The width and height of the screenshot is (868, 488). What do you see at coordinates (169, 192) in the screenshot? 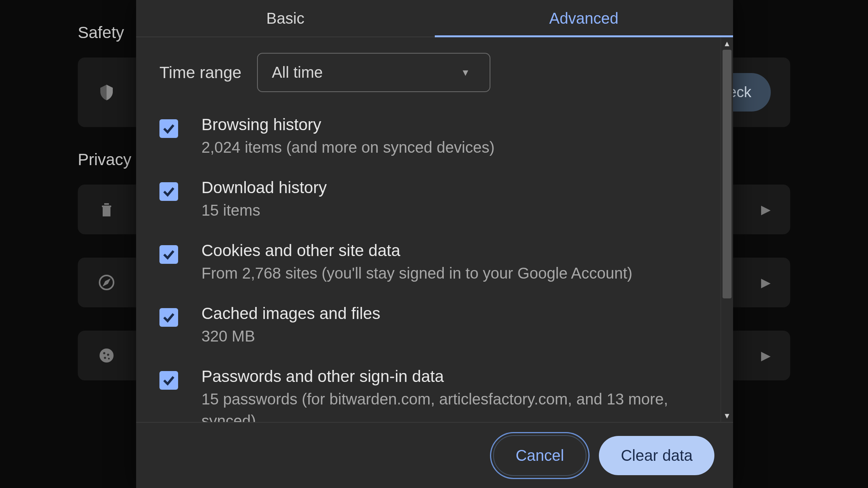
I see `checkbox-download-history` at bounding box center [169, 192].